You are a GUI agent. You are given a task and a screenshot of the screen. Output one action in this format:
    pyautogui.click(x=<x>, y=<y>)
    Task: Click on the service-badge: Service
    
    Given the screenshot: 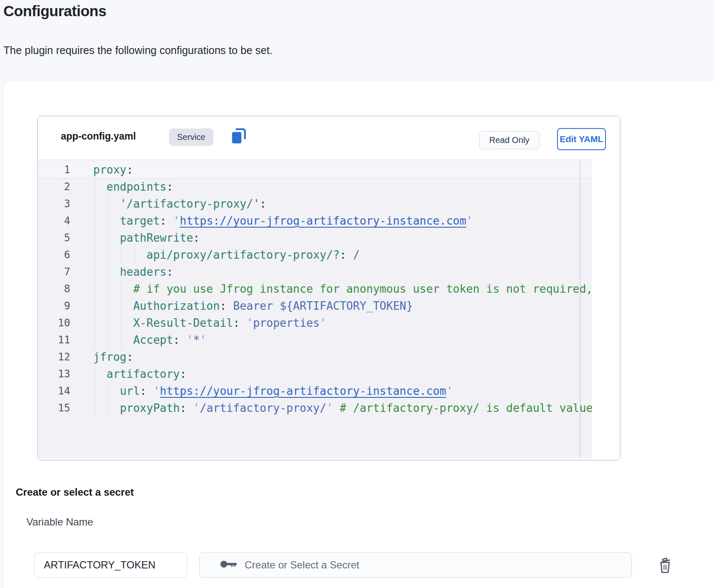 What is the action you would take?
    pyautogui.click(x=191, y=137)
    